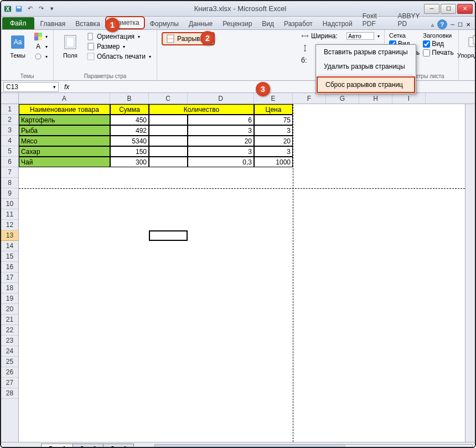  I want to click on column-header-H: H, so click(376, 99).